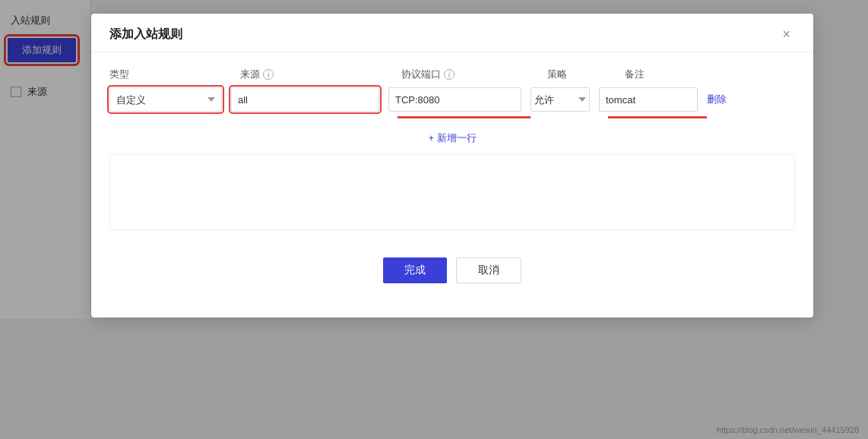 The height and width of the screenshot is (439, 868). What do you see at coordinates (146, 35) in the screenshot?
I see `modal-title: 添加入站规则` at bounding box center [146, 35].